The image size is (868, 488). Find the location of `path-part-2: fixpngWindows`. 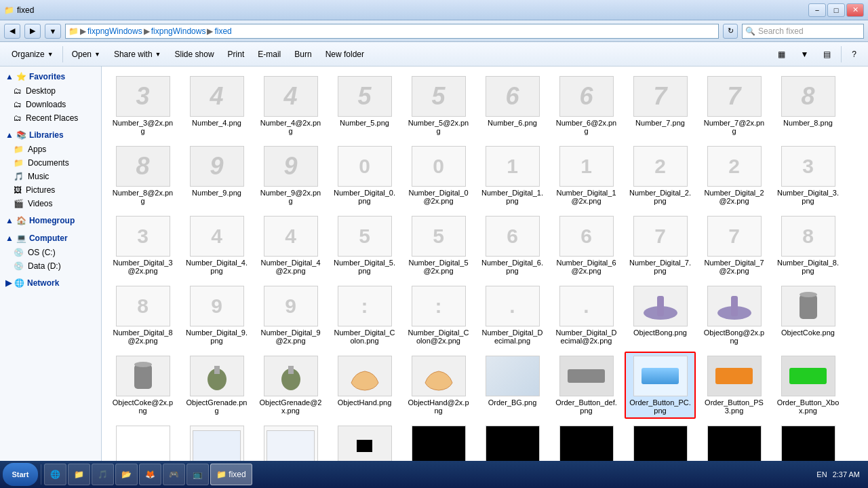

path-part-2: fixpngWindows is located at coordinates (179, 31).